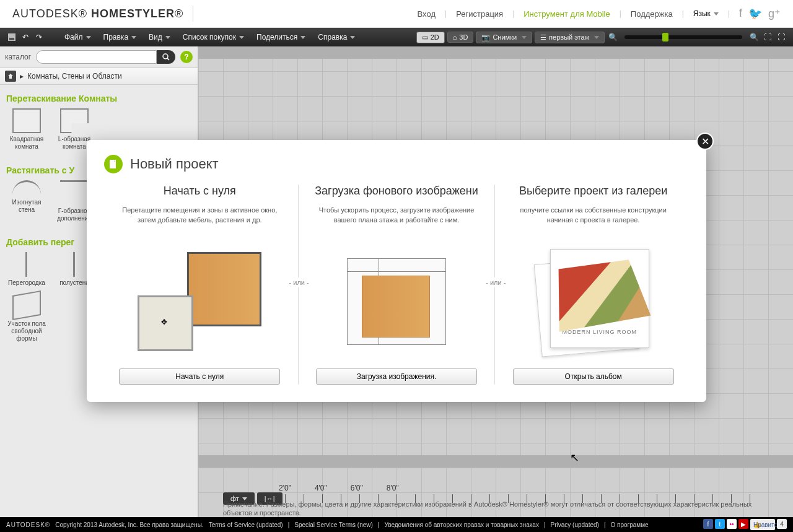 The image size is (793, 532). I want to click on col2-title: Загрузка фонового изображени, so click(396, 191).